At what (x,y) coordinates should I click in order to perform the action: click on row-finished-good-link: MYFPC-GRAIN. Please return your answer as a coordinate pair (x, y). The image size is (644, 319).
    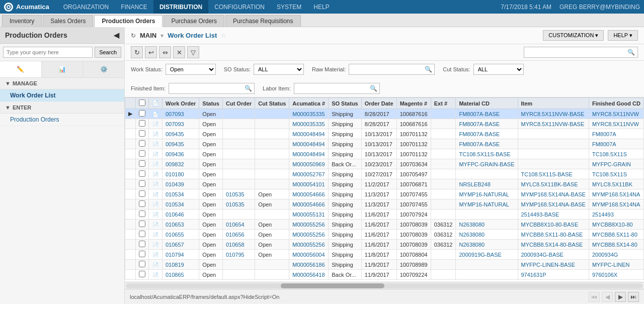
    Looking at the image, I should click on (612, 164).